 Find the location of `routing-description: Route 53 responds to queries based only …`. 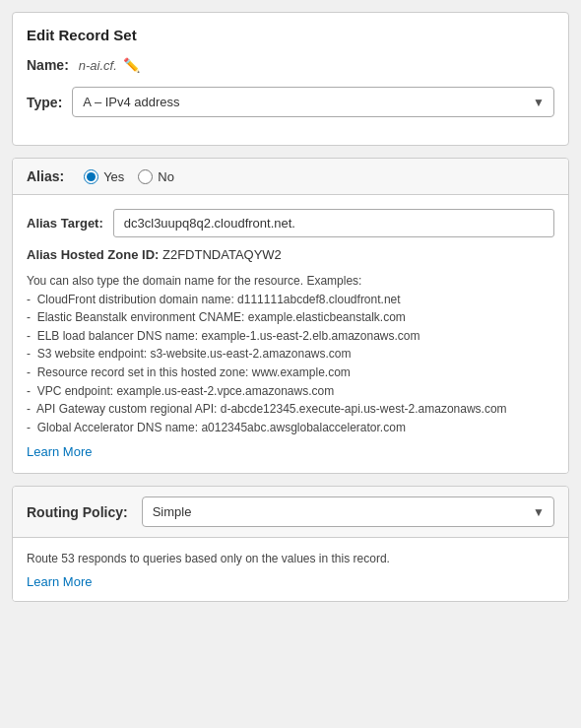

routing-description: Route 53 responds to queries based only … is located at coordinates (290, 560).